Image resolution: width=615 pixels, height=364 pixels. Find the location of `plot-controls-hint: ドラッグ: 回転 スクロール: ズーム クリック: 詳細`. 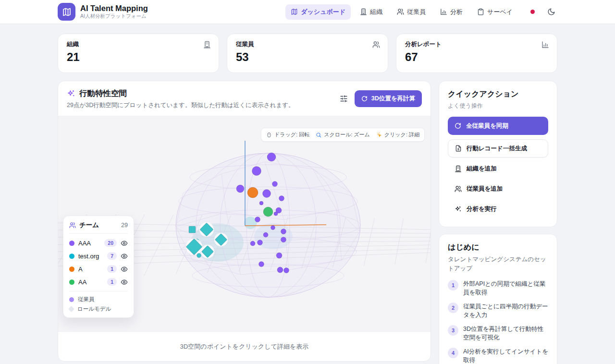

plot-controls-hint: ドラッグ: 回転 スクロール: ズーム クリック: 詳細 is located at coordinates (343, 134).